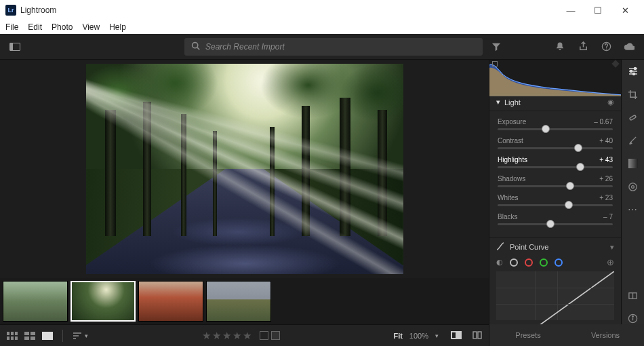 This screenshot has height=346, width=644. Describe the element at coordinates (118, 27) in the screenshot. I see `menu-help: Help` at that location.